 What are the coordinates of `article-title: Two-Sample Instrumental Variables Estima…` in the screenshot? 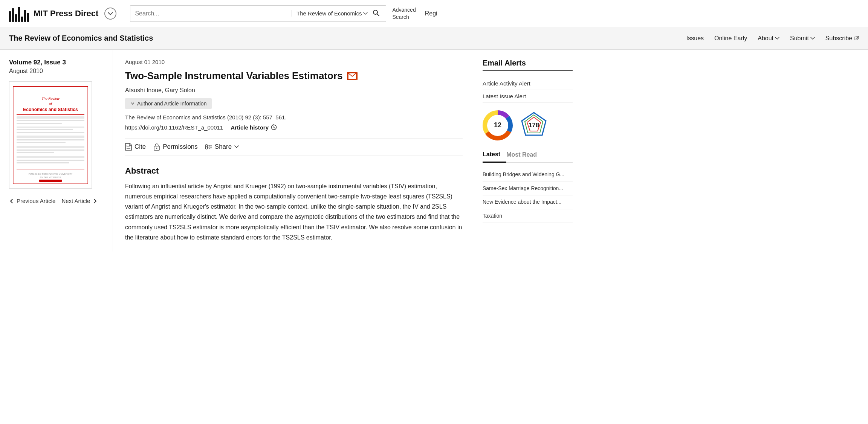 It's located at (234, 76).